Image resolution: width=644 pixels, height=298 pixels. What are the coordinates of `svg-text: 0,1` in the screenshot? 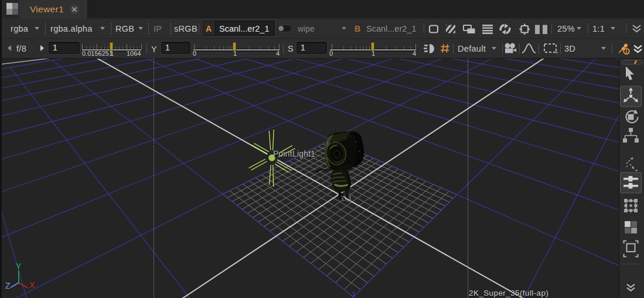 It's located at (347, 199).